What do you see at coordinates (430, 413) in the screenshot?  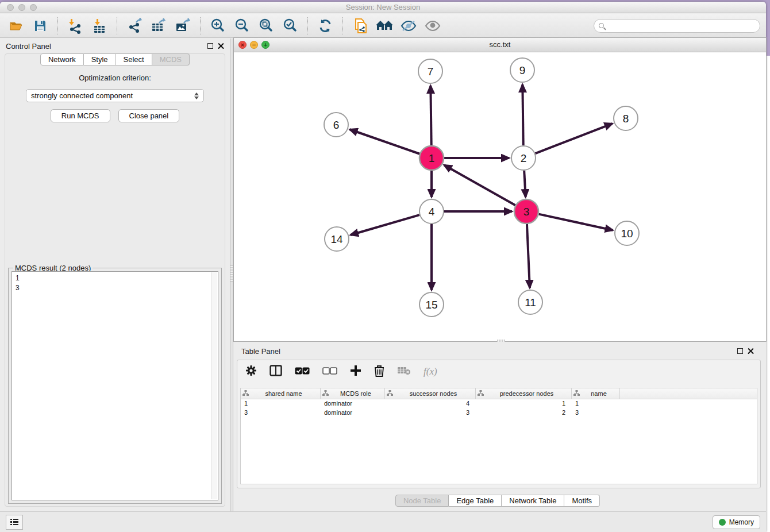 I see `cell-1-2: 3` at bounding box center [430, 413].